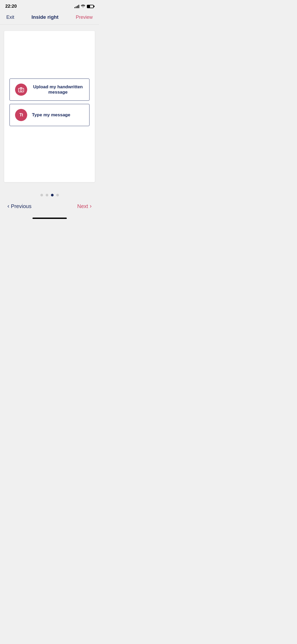  Describe the element at coordinates (50, 90) in the screenshot. I see `upload-handwritten-button: Upload my handwritten message` at that location.